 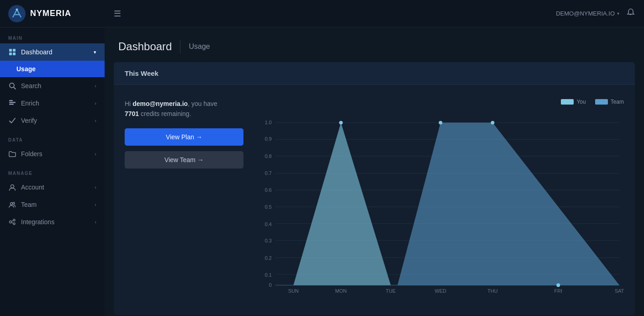 I want to click on svg-text: 0, so click(x=270, y=285).